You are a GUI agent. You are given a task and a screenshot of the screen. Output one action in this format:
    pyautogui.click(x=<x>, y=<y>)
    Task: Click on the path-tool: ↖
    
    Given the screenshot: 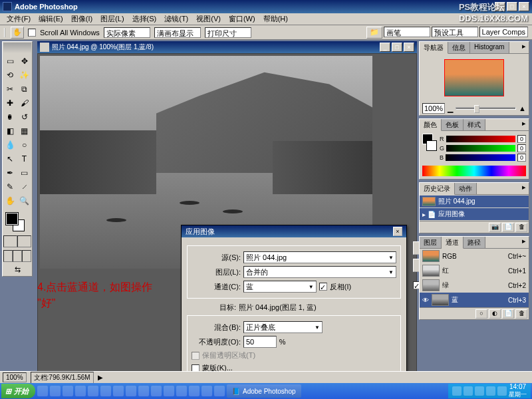 What is the action you would take?
    pyautogui.click(x=10, y=159)
    